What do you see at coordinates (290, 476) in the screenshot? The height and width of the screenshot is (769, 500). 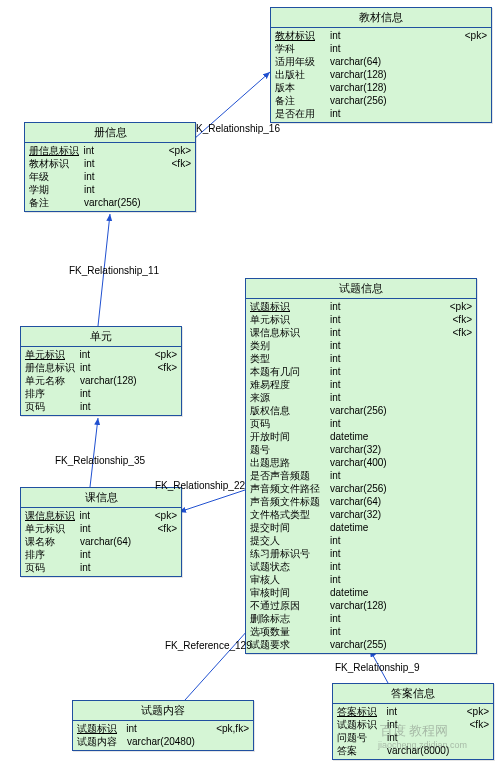 I see `column-name: 是否声音频题` at bounding box center [290, 476].